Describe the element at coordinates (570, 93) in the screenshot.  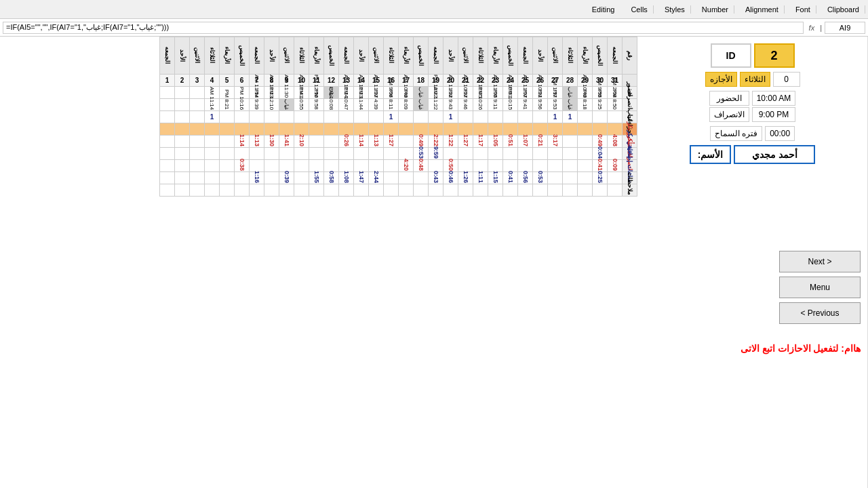
I see `arr-28: غياب` at that location.